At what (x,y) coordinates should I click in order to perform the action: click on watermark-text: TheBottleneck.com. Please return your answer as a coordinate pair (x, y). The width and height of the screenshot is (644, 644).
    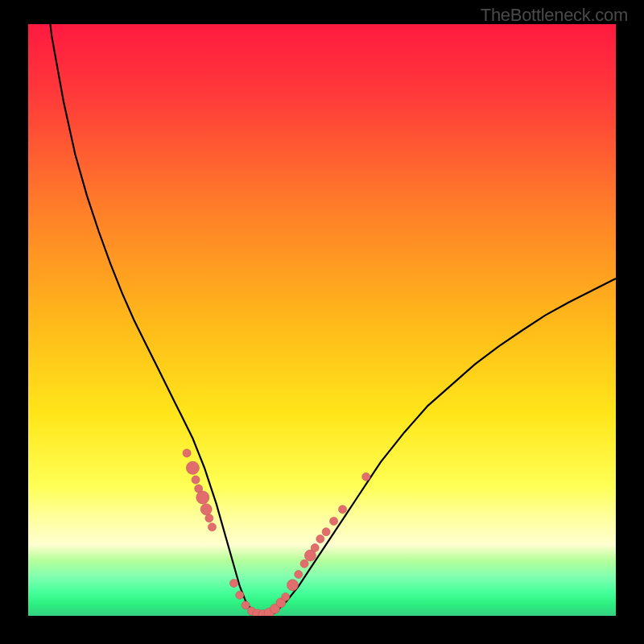
    Looking at the image, I should click on (554, 15).